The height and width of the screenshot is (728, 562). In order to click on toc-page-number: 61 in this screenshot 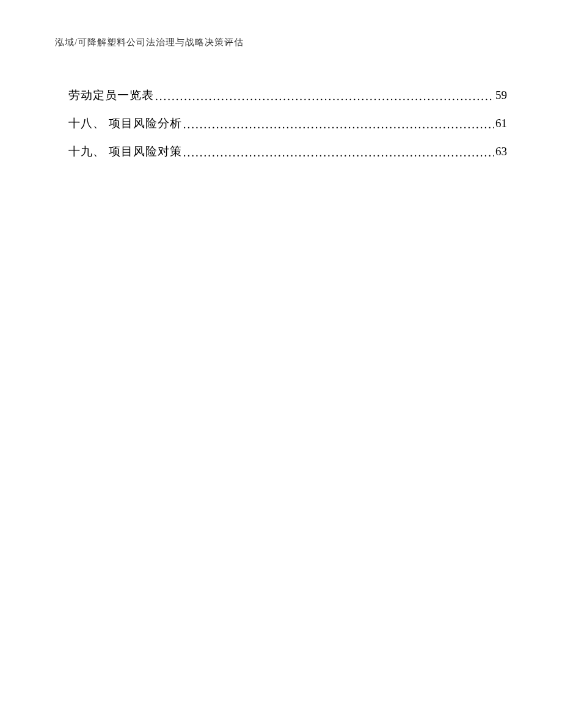, I will do `click(501, 123)`.